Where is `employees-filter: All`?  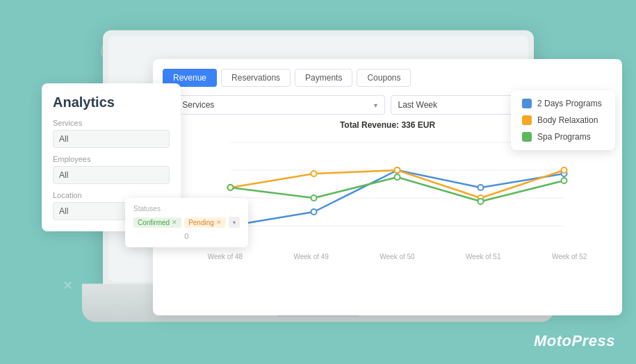 employees-filter: All is located at coordinates (111, 175).